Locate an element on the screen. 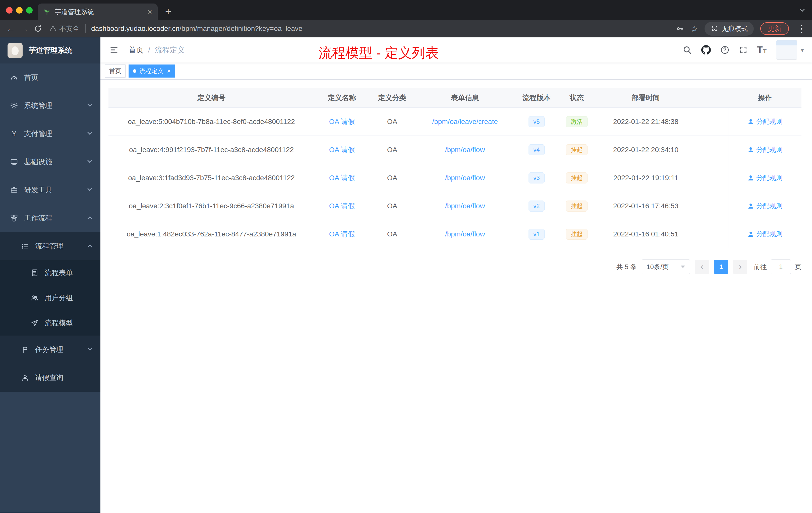 This screenshot has height=513, width=812. sidebar-item-label: 请假查询 is located at coordinates (49, 378).